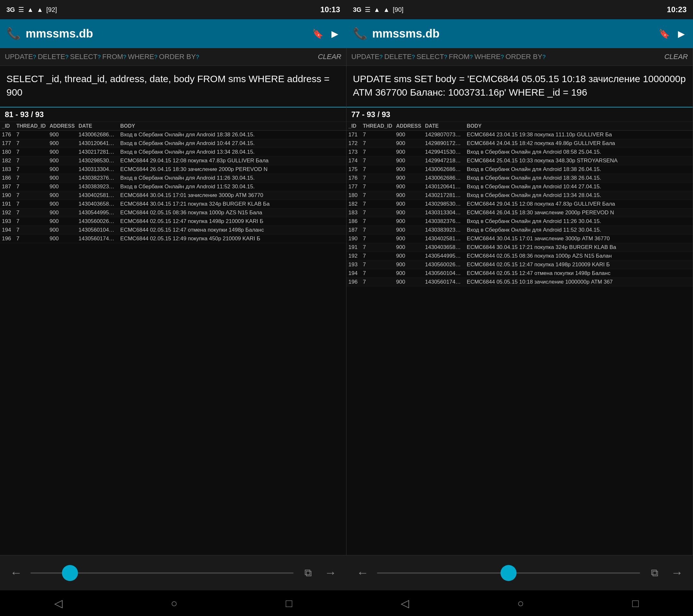  Describe the element at coordinates (16, 573) in the screenshot. I see `back-button-left: ←` at that location.